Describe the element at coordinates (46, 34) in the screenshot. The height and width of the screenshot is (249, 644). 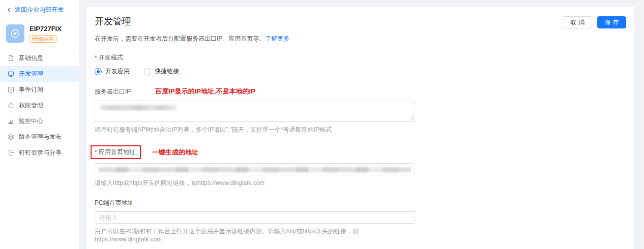
I see `app-meta: EIP727FIX H5微应用` at that location.